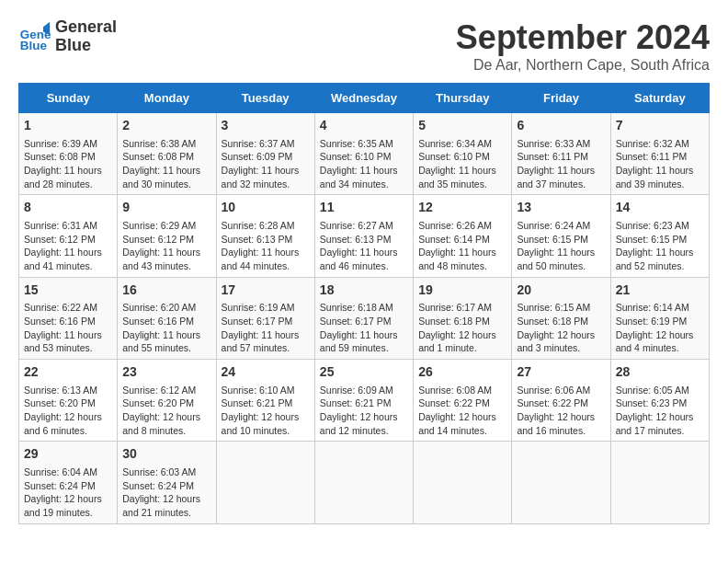  What do you see at coordinates (68, 473) in the screenshot?
I see `day-info-line: Sunrise: 6:04 AM` at bounding box center [68, 473].